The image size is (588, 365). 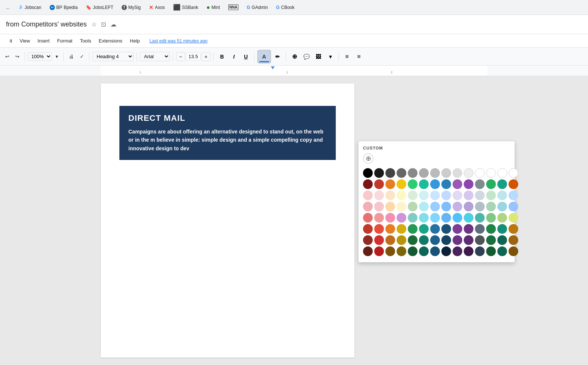 What do you see at coordinates (273, 68) in the screenshot?
I see `indent-marker` at bounding box center [273, 68].